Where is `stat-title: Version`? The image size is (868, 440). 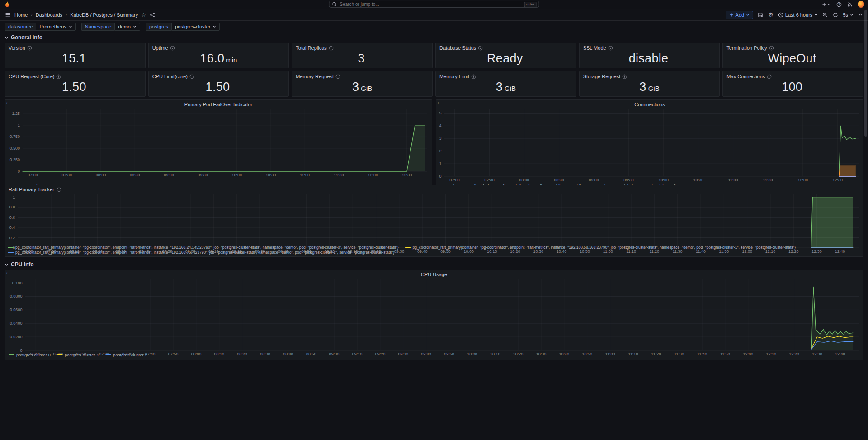
stat-title: Version is located at coordinates (17, 48).